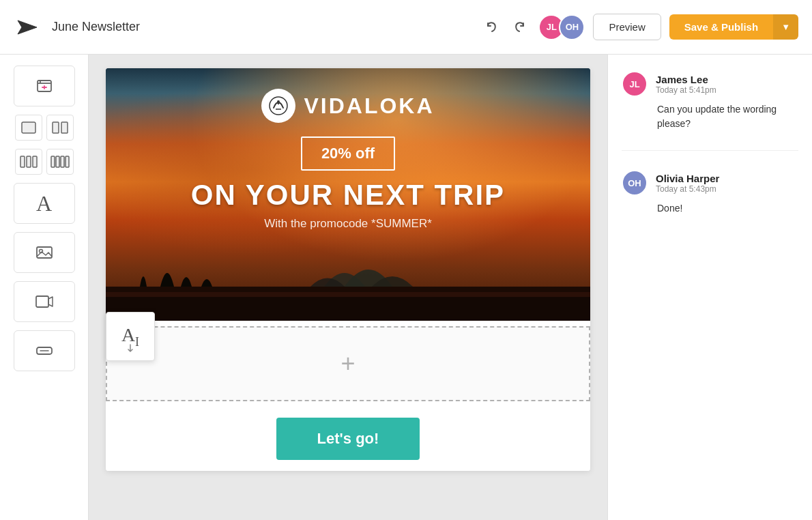 The image size is (812, 520). I want to click on save-publish-group: Save & Publish ▼, so click(734, 27).